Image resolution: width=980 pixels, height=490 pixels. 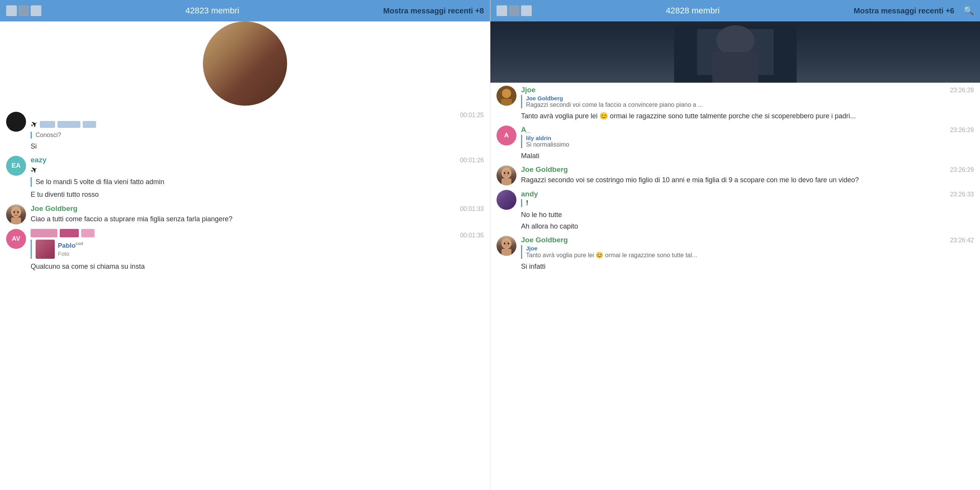 What do you see at coordinates (506, 246) in the screenshot?
I see `joe3-avatar-svg` at bounding box center [506, 246].